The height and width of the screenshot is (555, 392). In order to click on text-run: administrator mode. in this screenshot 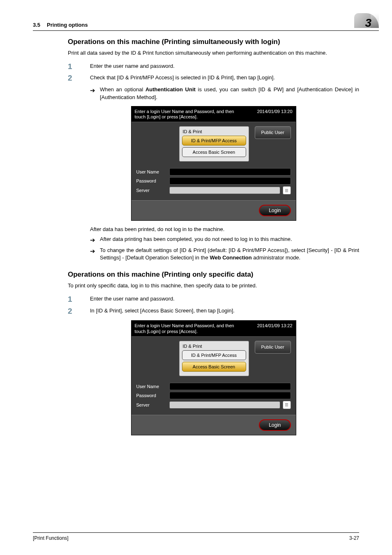, I will do `click(276, 257)`.